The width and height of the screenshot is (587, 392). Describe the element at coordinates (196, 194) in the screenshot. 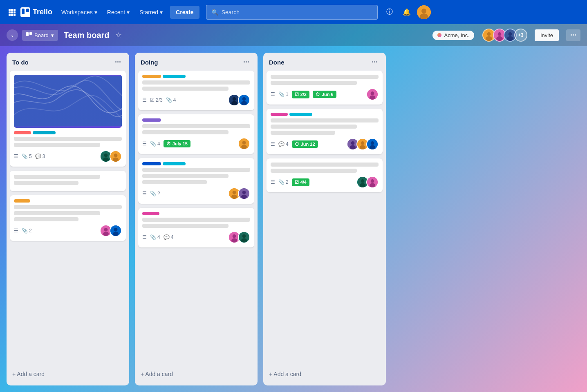

I see `card-doing-3-meta: ☰ 📎2` at that location.